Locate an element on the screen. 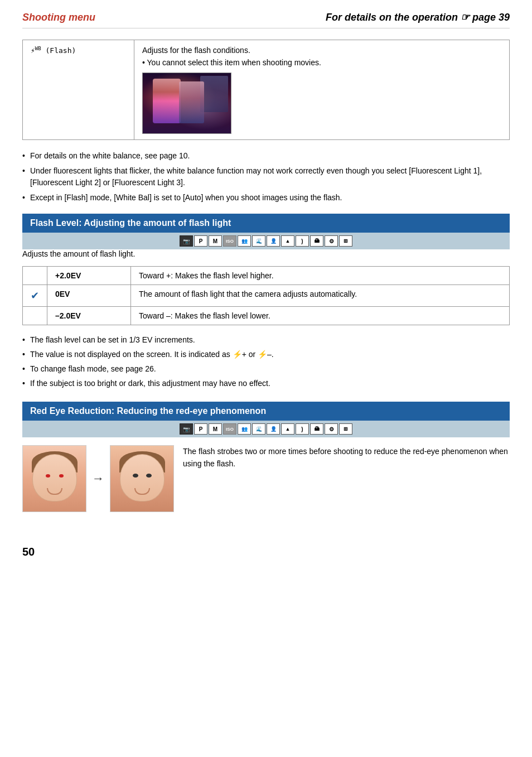  flash-level-intro: Adjusts the amount of flash light. is located at coordinates (266, 254).